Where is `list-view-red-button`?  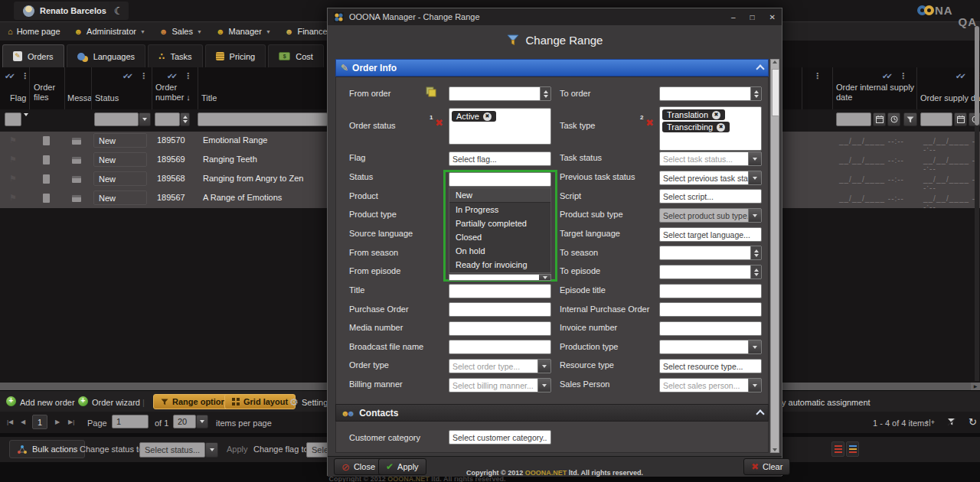
list-view-red-button is located at coordinates (838, 449).